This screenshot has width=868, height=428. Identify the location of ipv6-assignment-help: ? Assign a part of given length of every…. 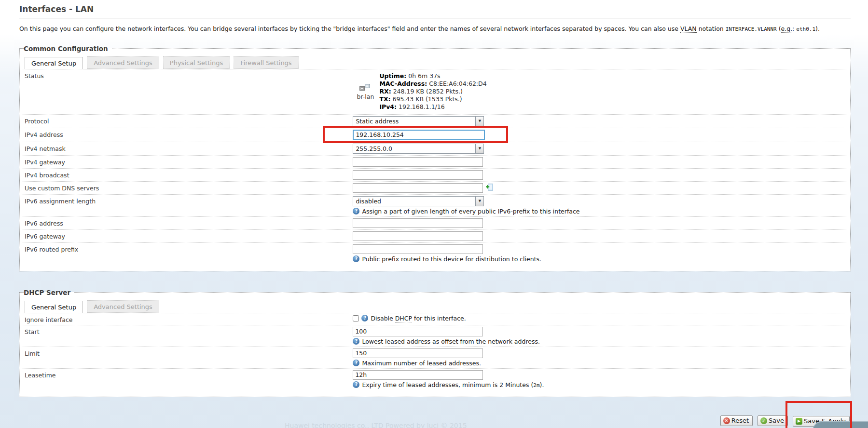
(599, 211).